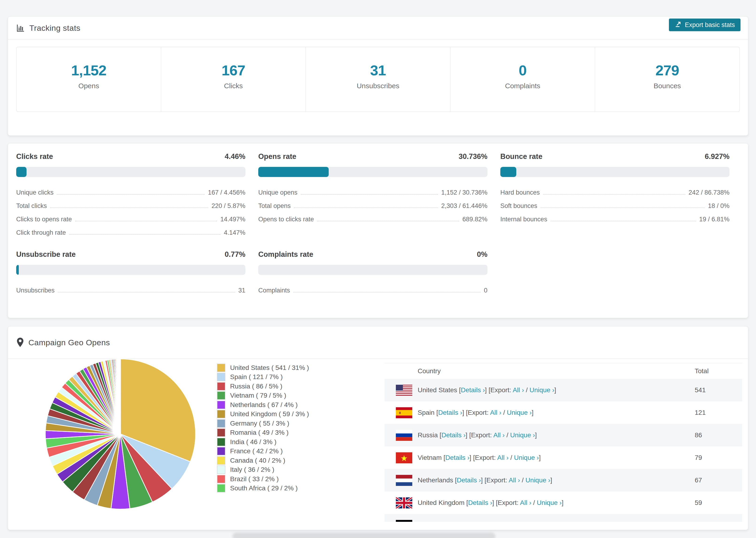 The image size is (756, 538). I want to click on total-cell: 59, so click(718, 503).